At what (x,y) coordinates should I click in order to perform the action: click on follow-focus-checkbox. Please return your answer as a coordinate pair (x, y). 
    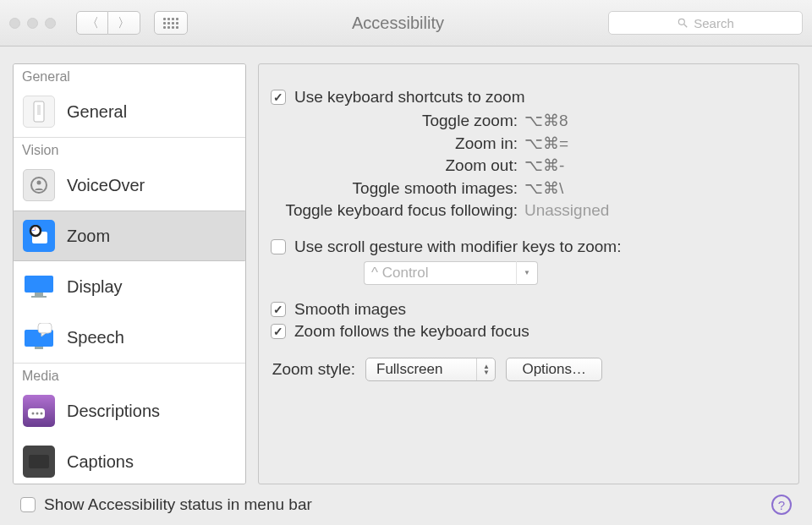
    Looking at the image, I should click on (278, 331).